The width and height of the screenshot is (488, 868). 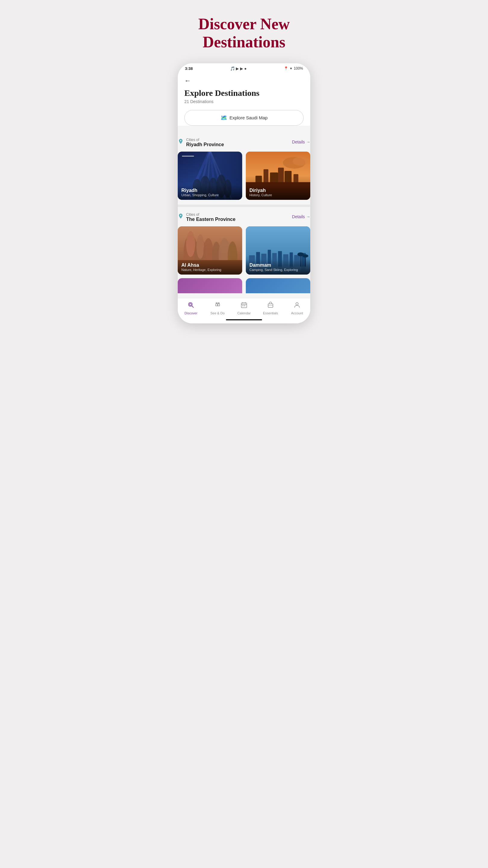 What do you see at coordinates (244, 320) in the screenshot?
I see `home-bar` at bounding box center [244, 320].